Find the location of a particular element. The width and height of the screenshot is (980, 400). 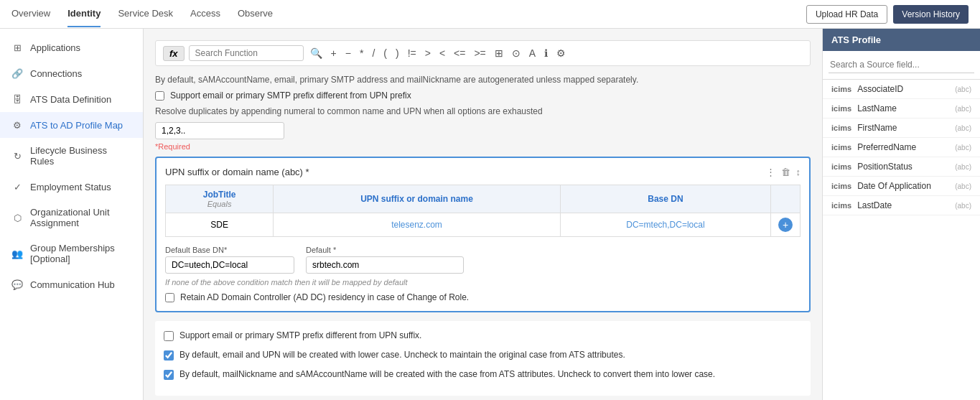

grid-fn-icon: ⊞ is located at coordinates (499, 53).